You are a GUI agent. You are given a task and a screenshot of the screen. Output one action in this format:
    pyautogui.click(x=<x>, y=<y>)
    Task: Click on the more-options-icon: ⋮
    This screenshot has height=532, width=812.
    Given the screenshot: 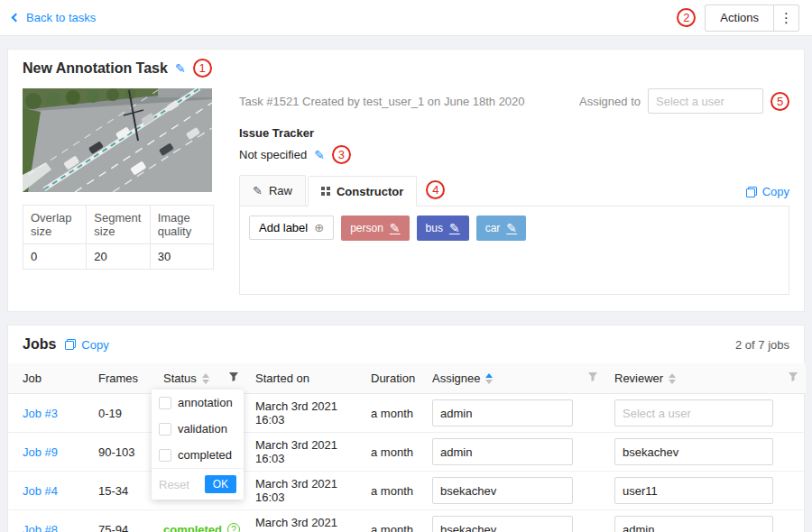 What is the action you would take?
    pyautogui.click(x=786, y=18)
    